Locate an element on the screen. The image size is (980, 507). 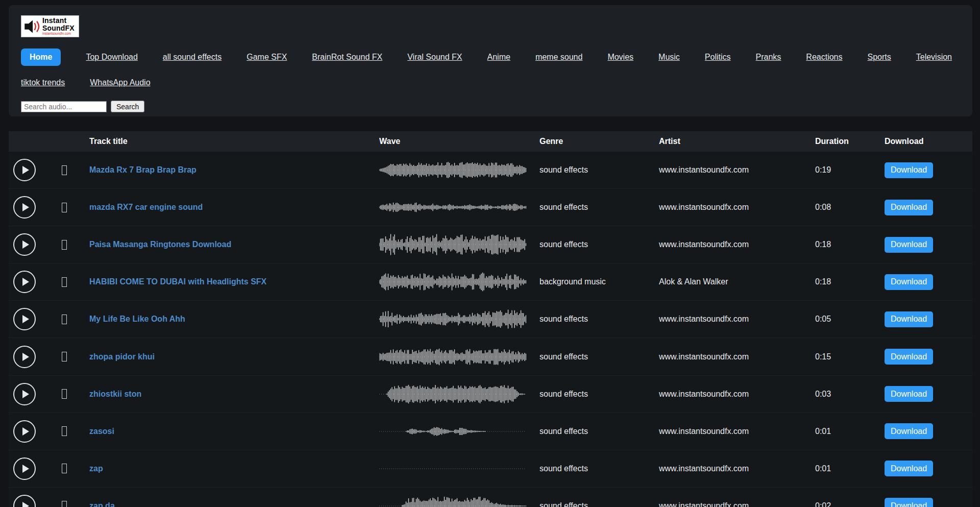
track-title-link: zasosi is located at coordinates (102, 431).